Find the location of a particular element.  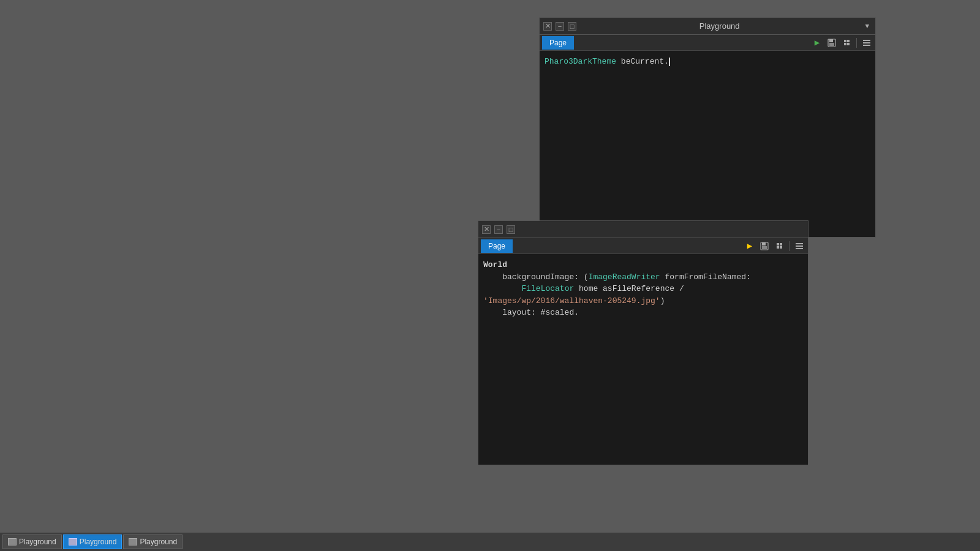

playground-window-1: ✕ − □ Playground ▼ Page ▶ is located at coordinates (707, 127).